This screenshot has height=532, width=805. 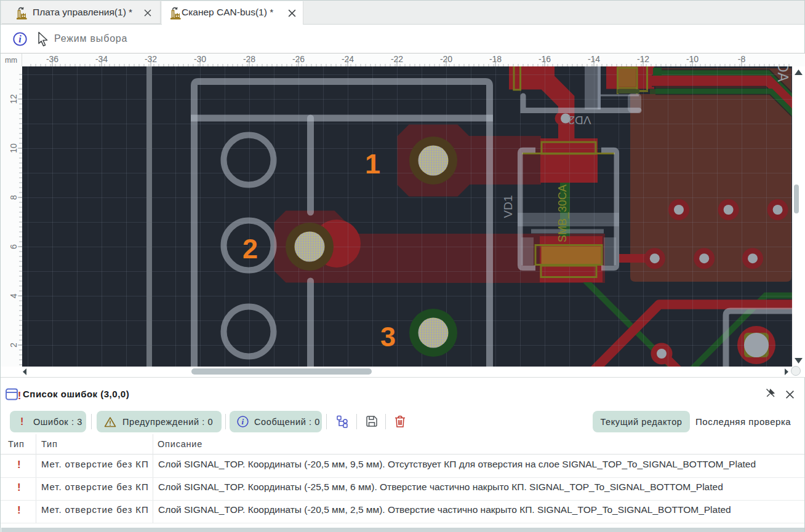 I want to click on svg-text: 8, so click(x=14, y=197).